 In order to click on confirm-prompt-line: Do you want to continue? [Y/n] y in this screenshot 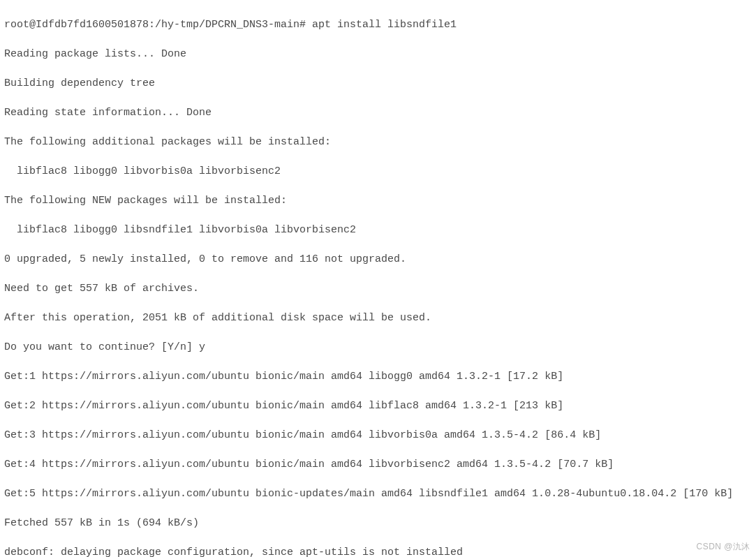, I will do `click(378, 348)`.